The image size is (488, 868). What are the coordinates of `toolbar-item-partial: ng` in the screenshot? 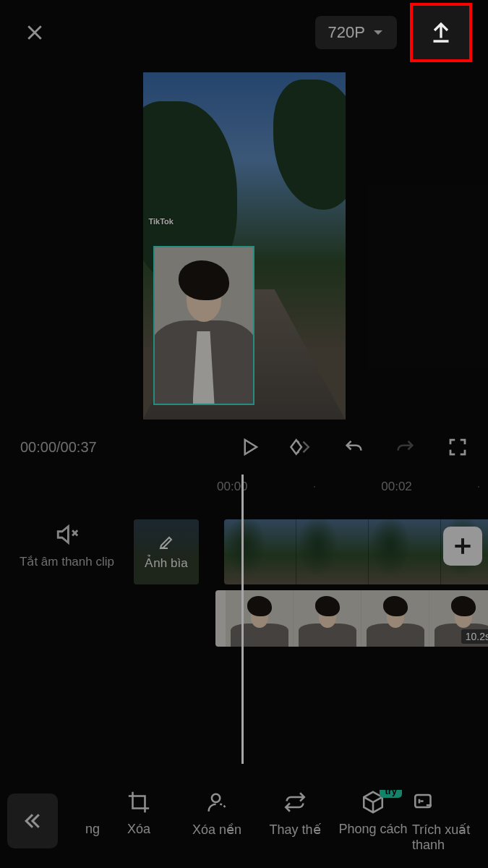 It's located at (85, 822).